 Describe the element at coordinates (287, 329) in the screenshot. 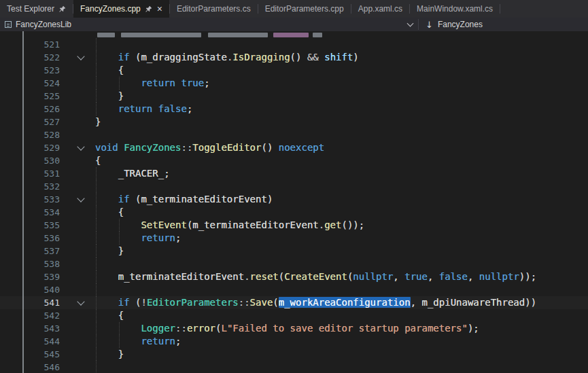

I see `code-text: Logger::error(L"Failed to save editor st…` at that location.